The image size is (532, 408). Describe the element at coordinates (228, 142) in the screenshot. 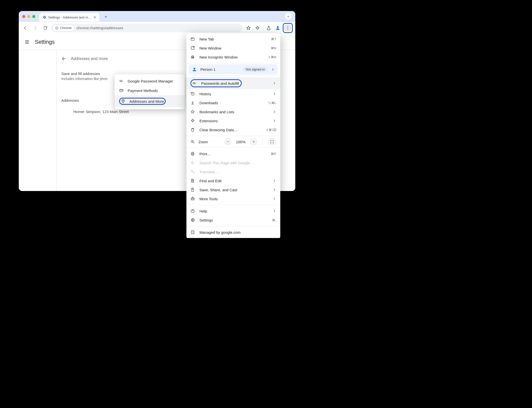

I see `zoom-out-button` at that location.